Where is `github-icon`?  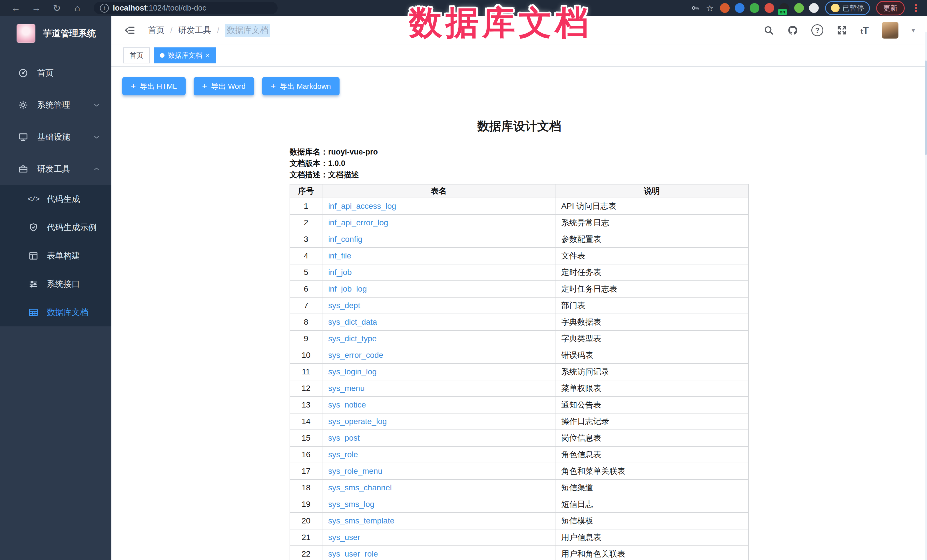
github-icon is located at coordinates (793, 30).